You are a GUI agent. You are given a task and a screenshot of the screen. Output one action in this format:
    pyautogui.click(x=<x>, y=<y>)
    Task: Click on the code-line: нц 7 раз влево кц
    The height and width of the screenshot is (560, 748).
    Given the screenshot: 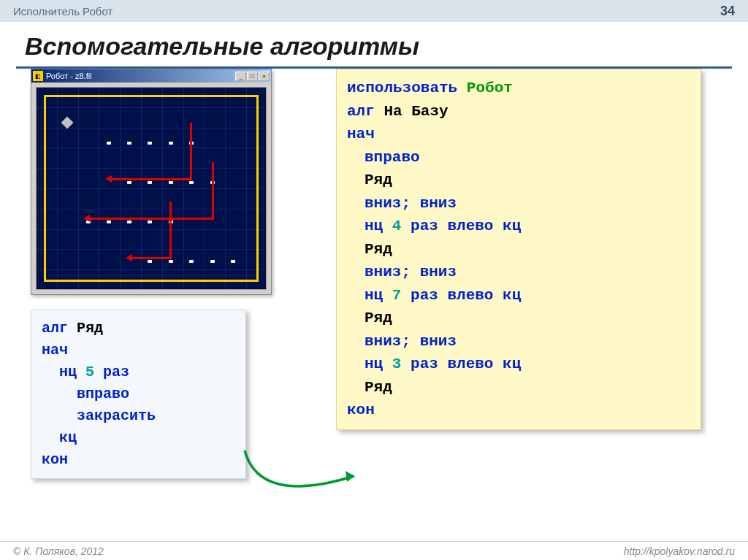 What is the action you would take?
    pyautogui.click(x=519, y=296)
    